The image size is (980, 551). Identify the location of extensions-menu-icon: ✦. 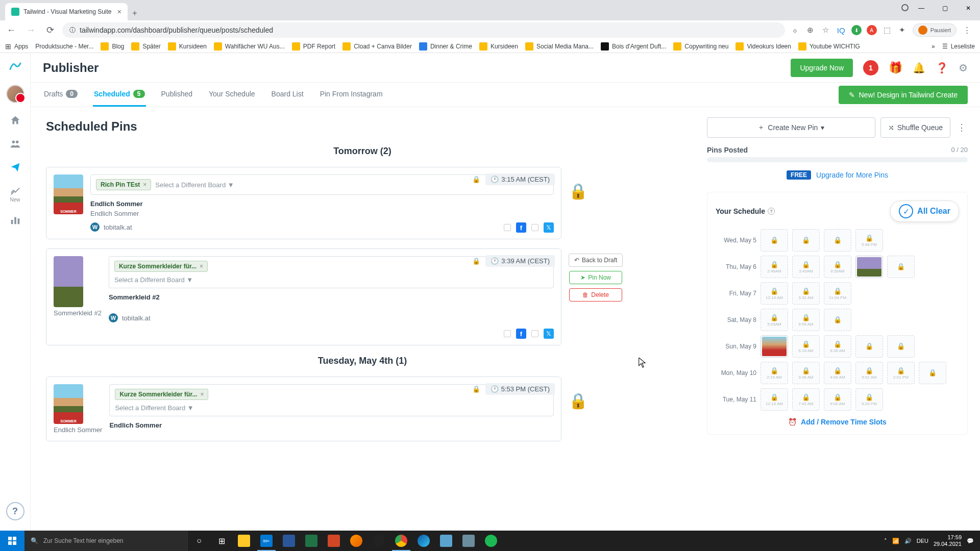
(902, 30).